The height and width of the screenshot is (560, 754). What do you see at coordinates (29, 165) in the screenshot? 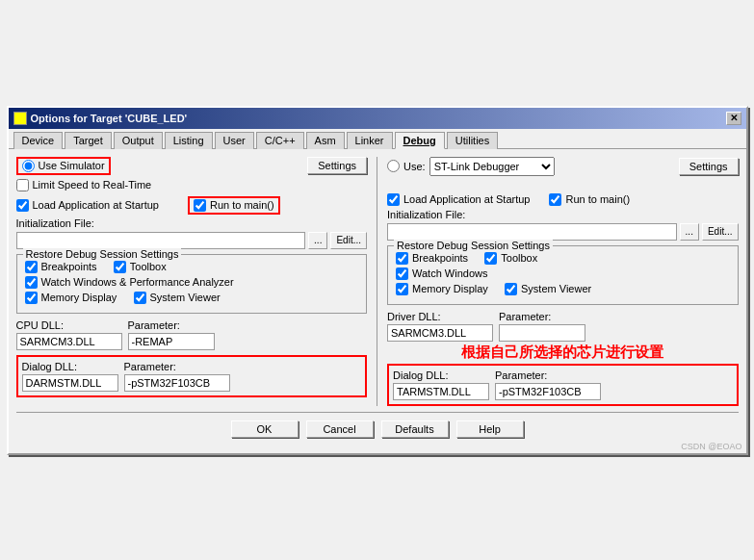
I see `simulator-radio` at bounding box center [29, 165].